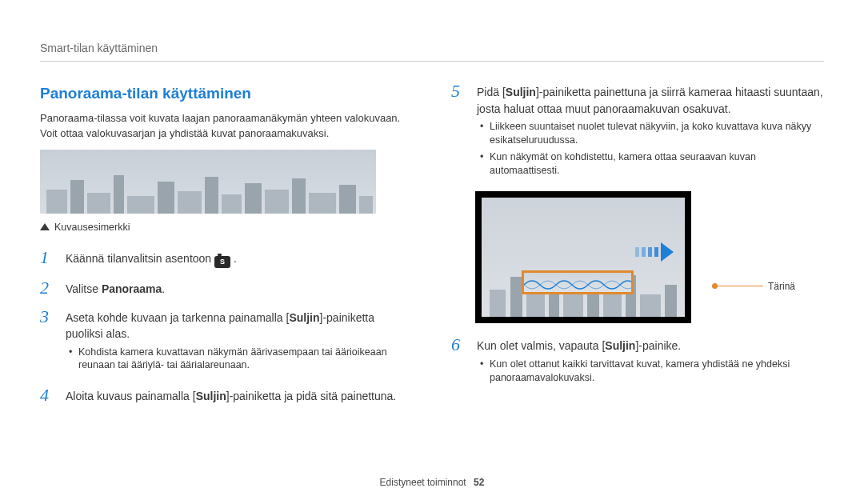 The width and height of the screenshot is (864, 504). Describe the element at coordinates (579, 283) in the screenshot. I see `shake-wave-icon` at that location.